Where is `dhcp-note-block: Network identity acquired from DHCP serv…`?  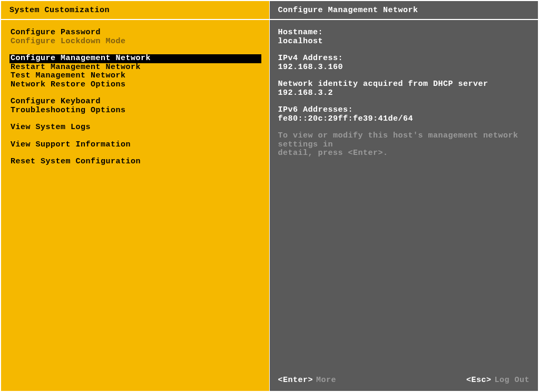
dhcp-note-block: Network identity acquired from DHCP serv… is located at coordinates (404, 89).